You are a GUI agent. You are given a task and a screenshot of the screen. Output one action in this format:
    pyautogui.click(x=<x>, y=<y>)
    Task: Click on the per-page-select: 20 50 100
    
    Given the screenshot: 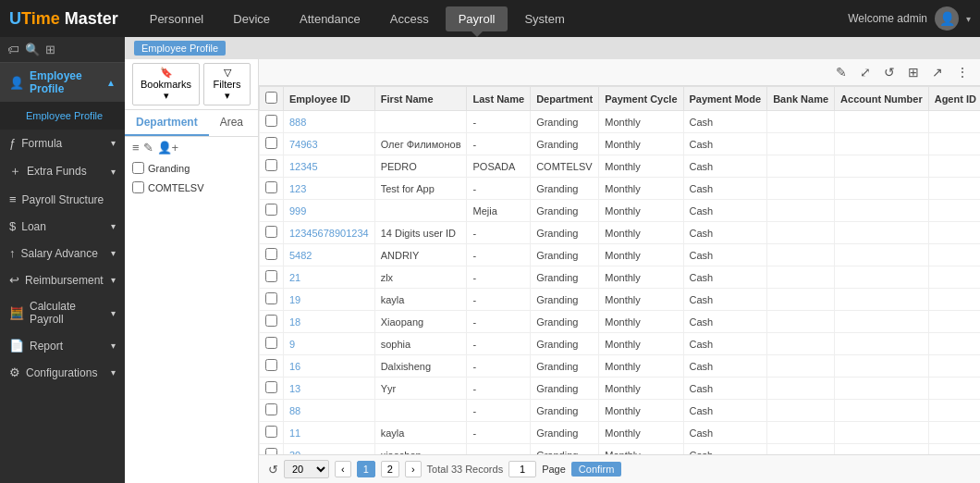 What is the action you would take?
    pyautogui.click(x=307, y=469)
    